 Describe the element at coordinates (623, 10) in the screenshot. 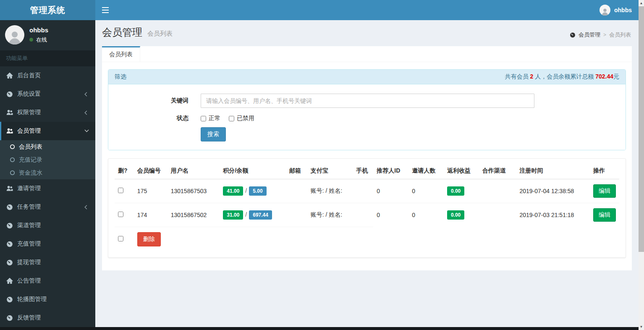

I see `navbar-user-name: ohbbs` at that location.